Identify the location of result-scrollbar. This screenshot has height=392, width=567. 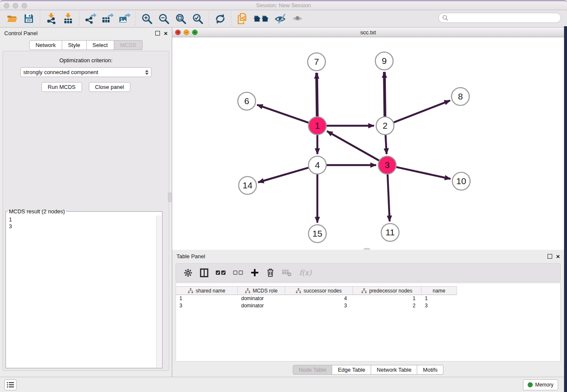
(159, 291).